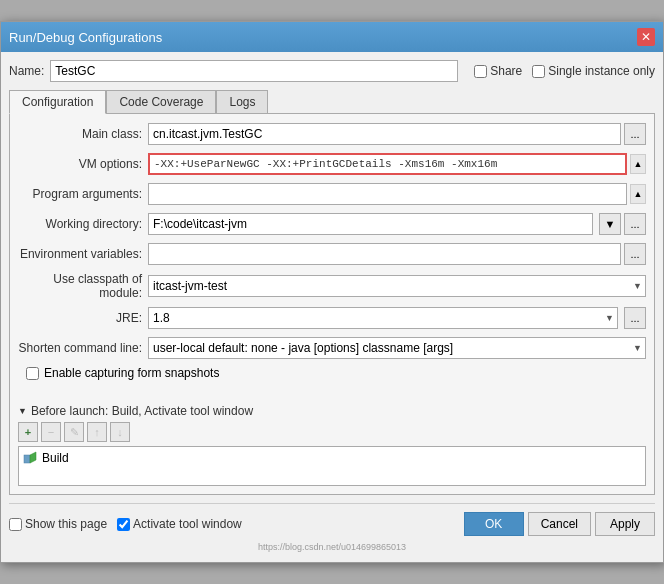  Describe the element at coordinates (132, 373) in the screenshot. I see `enable-capturing-label: Enable capturing form snapshots` at that location.